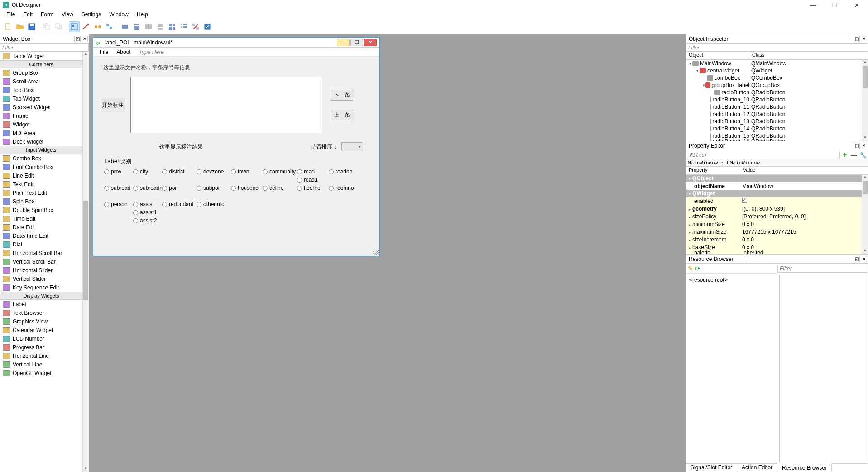  What do you see at coordinates (352, 147) in the screenshot?
I see `sort-combo` at bounding box center [352, 147].